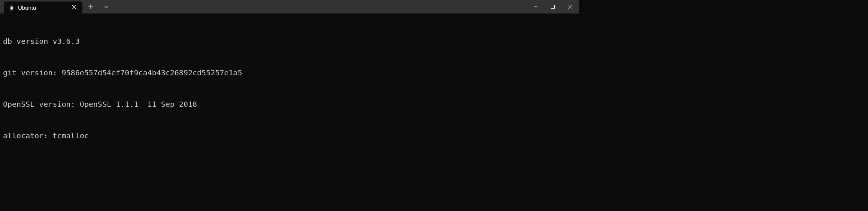 This screenshot has width=868, height=211. What do you see at coordinates (106, 7) in the screenshot?
I see `tab-dropdown-button` at bounding box center [106, 7].